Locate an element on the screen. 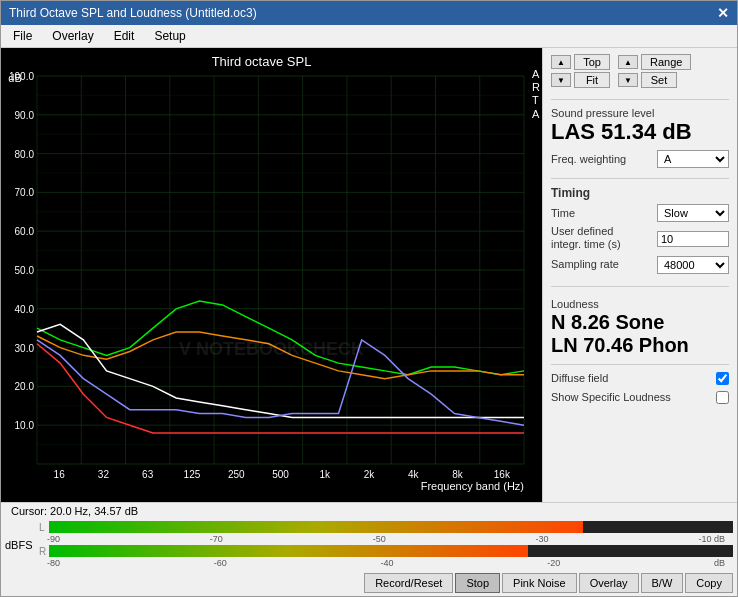 The height and width of the screenshot is (597, 738). record-reset-button: Record/Reset is located at coordinates (408, 583).